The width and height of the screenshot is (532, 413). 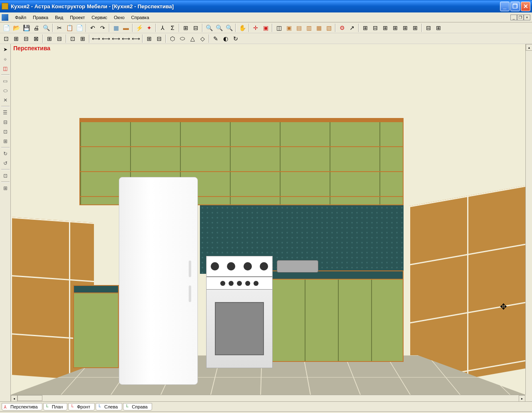 What do you see at coordinates (182, 39) in the screenshot?
I see `cylinder-icon: ⬭` at bounding box center [182, 39].